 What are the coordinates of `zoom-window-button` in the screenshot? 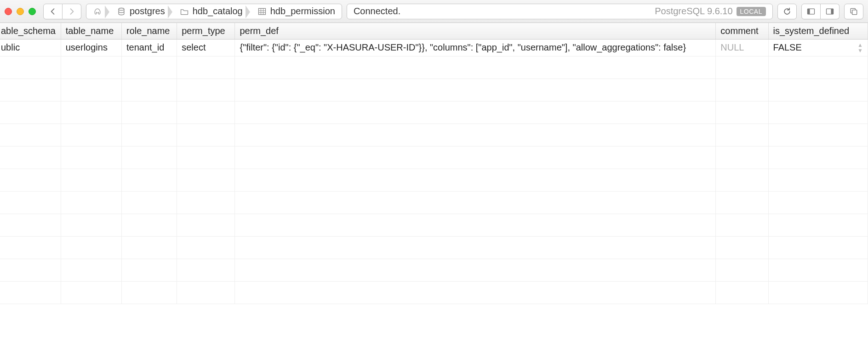 It's located at (32, 11).